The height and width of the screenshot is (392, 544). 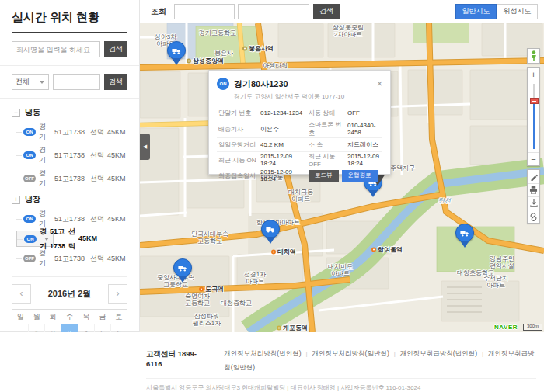 I want to click on company-search-button: 검색, so click(x=116, y=50).